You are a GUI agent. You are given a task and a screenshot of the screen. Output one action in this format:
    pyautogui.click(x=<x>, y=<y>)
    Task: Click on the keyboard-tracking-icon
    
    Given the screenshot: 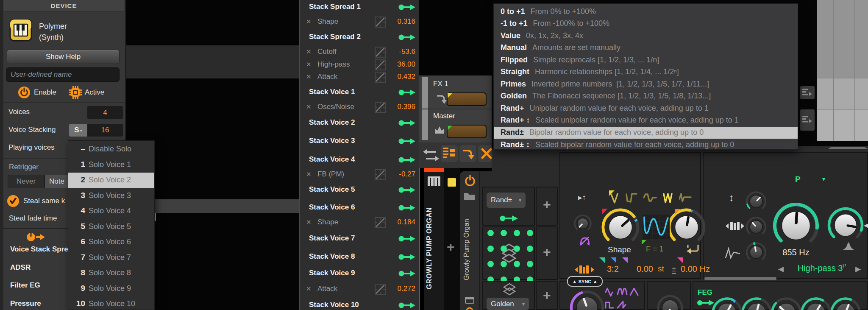 What is the action you would take?
    pyautogui.click(x=584, y=270)
    